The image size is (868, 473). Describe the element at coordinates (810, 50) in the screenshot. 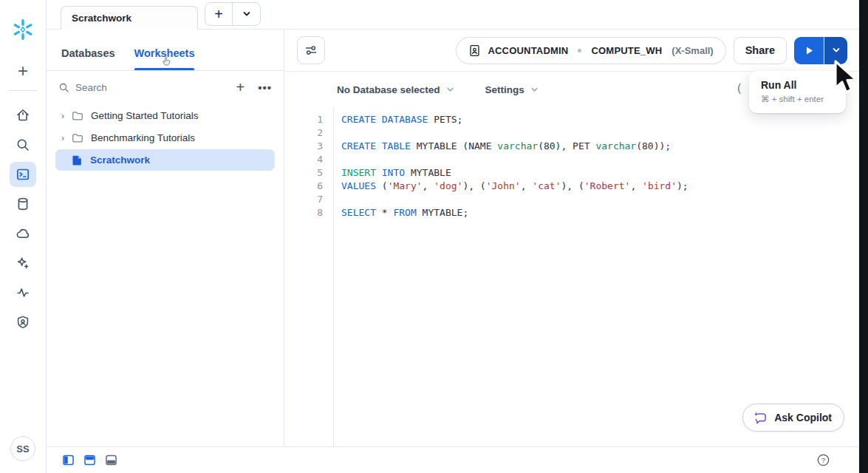

I see `play-icon` at that location.